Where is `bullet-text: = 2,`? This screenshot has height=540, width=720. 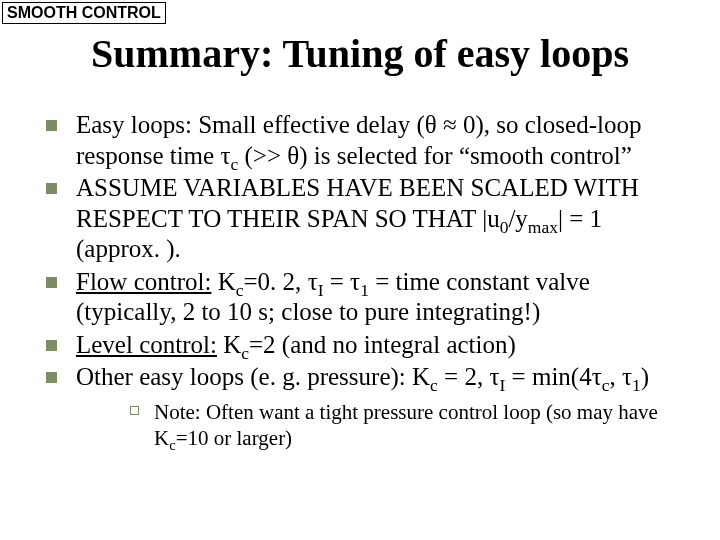
bullet-text: = 2, is located at coordinates (464, 376).